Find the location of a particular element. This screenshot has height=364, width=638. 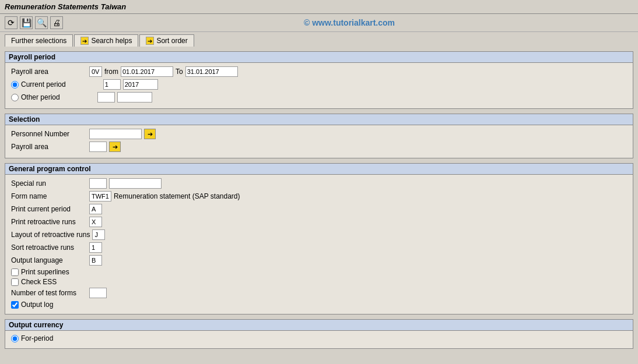

print-current-row: Print current period A is located at coordinates (319, 209).